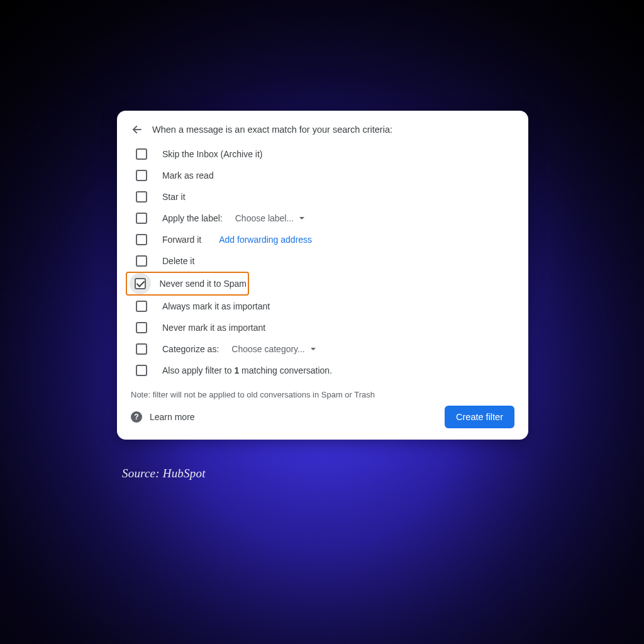  Describe the element at coordinates (188, 175) in the screenshot. I see `option-label: Mark as read` at that location.